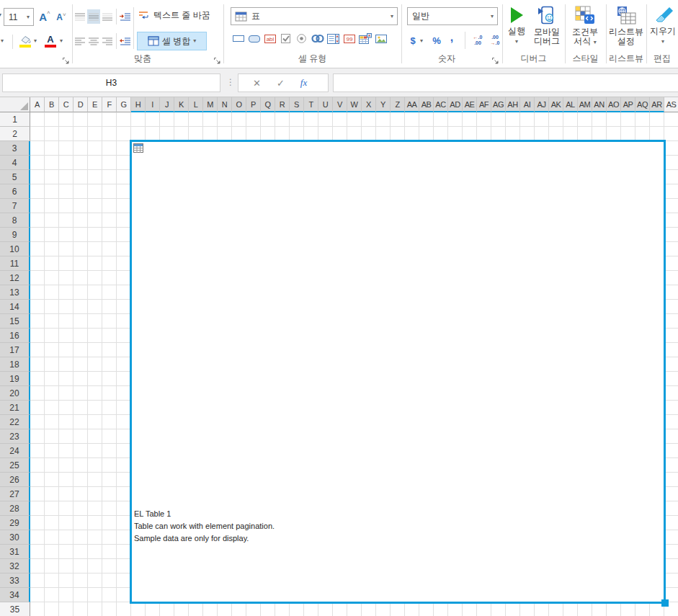 This screenshot has height=616, width=678. I want to click on column-header-K: K, so click(182, 105).